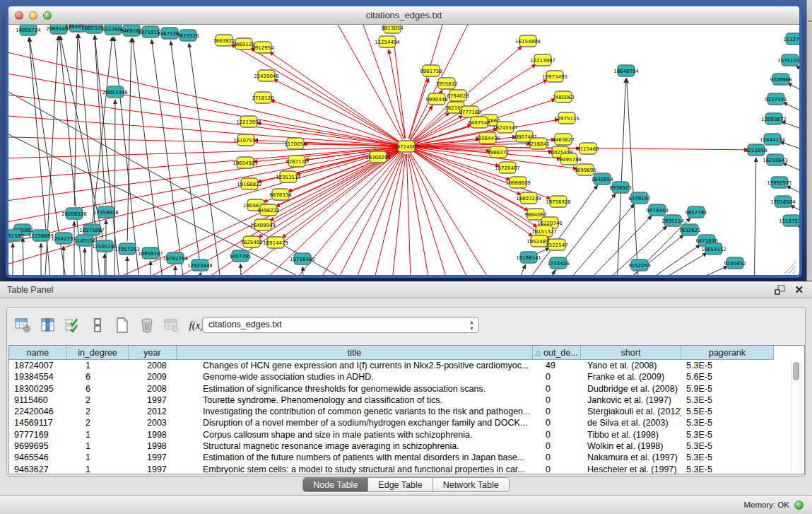  Describe the element at coordinates (48, 325) in the screenshot. I see `show-columns-button` at that location.